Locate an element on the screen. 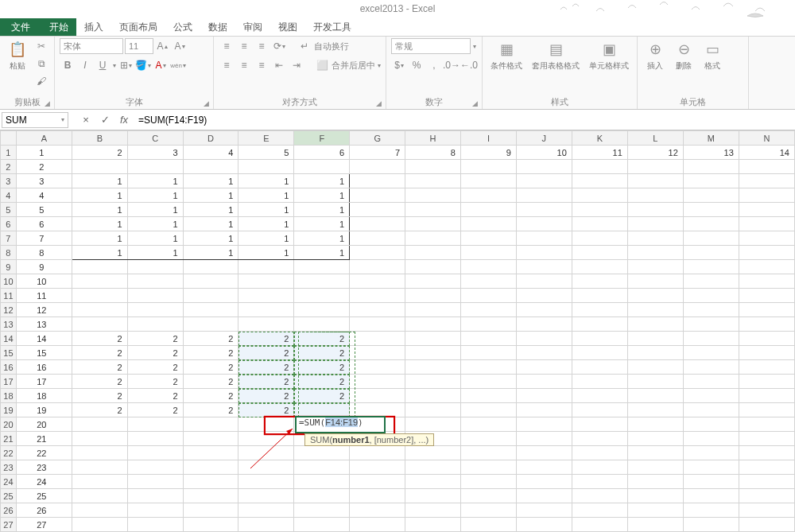 The width and height of the screenshot is (795, 532). name-box-dropdown-icon: ▾ is located at coordinates (63, 119).